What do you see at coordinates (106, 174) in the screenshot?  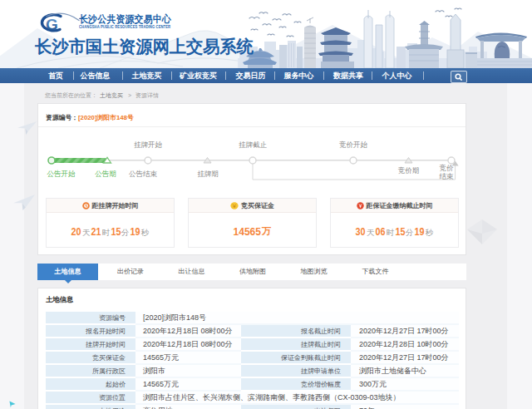 I see `svg-text: 公告期` at bounding box center [106, 174].